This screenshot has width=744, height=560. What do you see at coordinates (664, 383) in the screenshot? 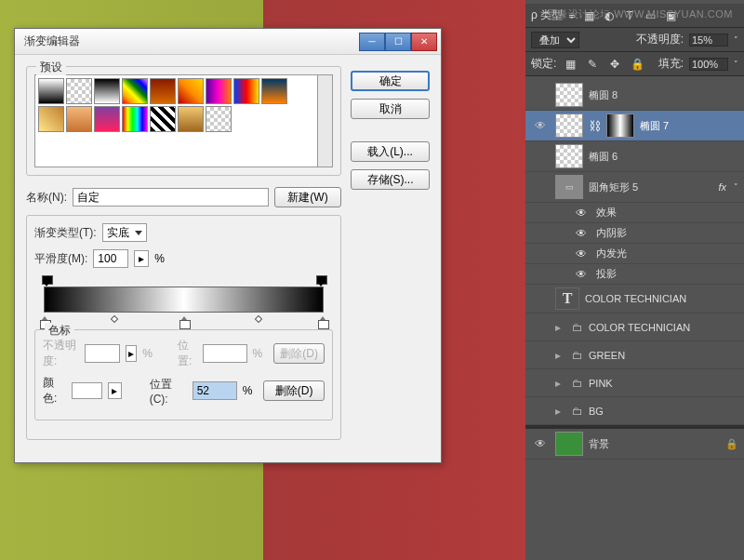
I see `layer-name: PINK` at bounding box center [664, 383].